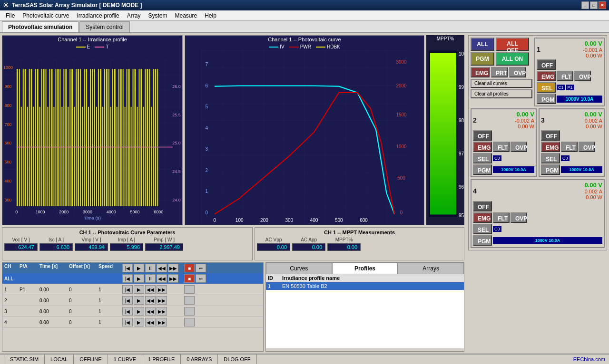 The image size is (609, 364). I want to click on minimize-button: _, so click(585, 5).